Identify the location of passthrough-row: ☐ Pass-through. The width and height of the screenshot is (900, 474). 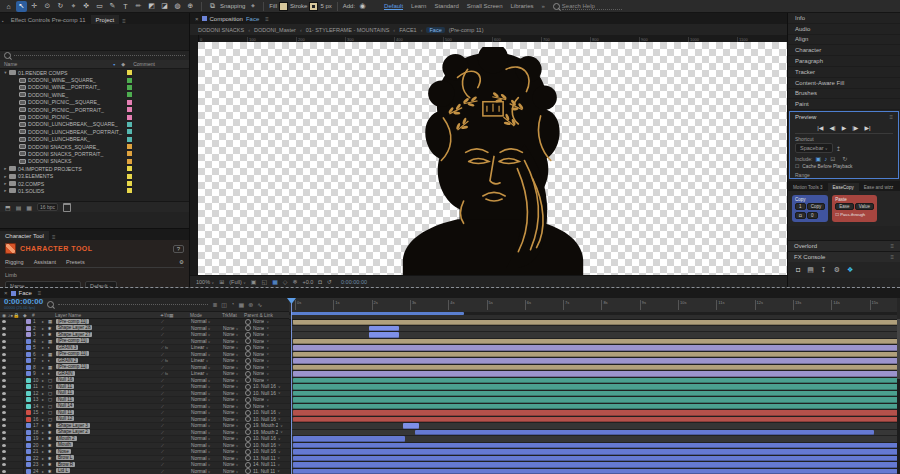
(854, 214).